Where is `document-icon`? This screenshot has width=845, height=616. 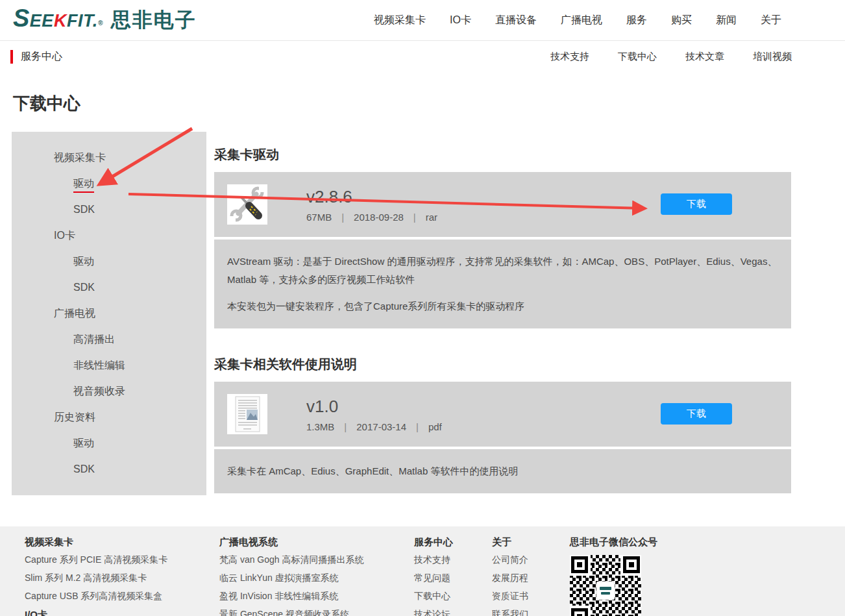 document-icon is located at coordinates (247, 414).